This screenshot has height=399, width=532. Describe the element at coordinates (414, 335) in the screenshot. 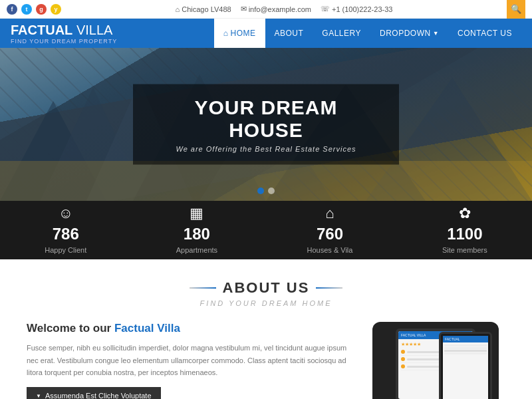

I see `phone-bar-text: FACTUAL VILLA` at that location.